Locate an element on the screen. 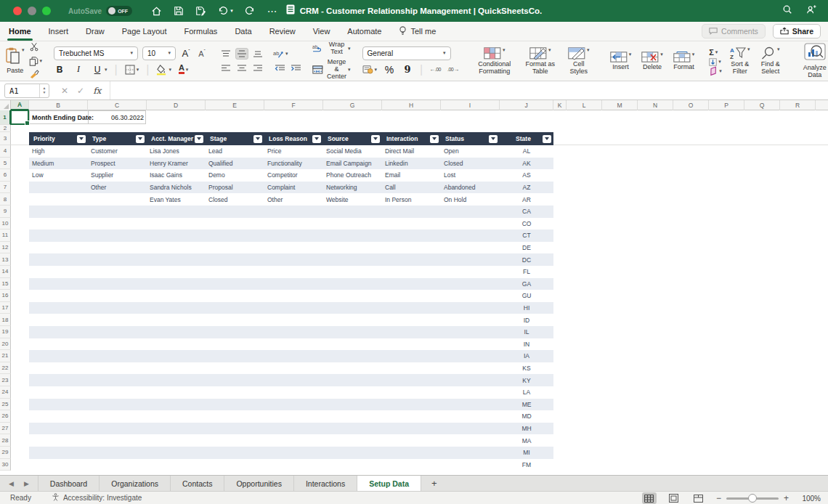 The width and height of the screenshot is (828, 504). row-header-20: 20 is located at coordinates (6, 344).